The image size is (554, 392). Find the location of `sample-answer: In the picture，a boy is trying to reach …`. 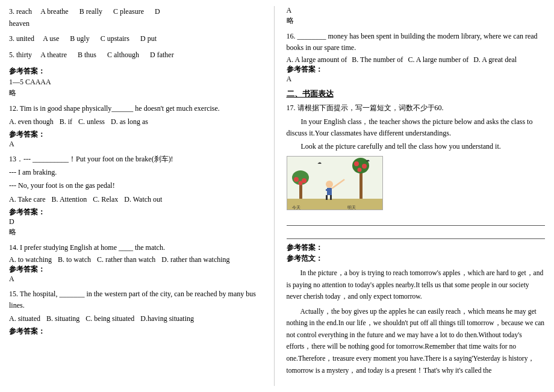

sample-answer: In the picture，a boy is trying to reach … is located at coordinates (416, 322).